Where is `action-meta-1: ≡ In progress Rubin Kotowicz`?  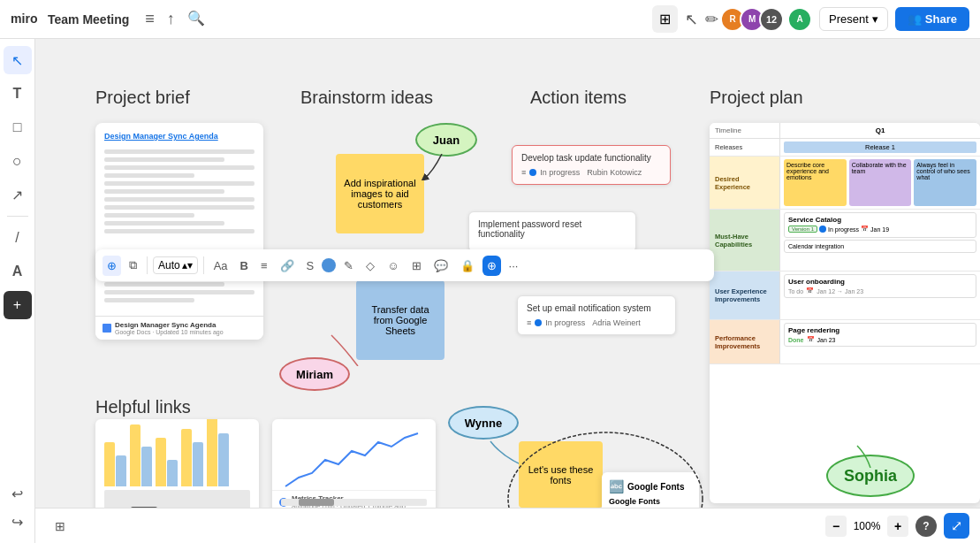
action-meta-1: ≡ In progress Rubin Kotowicz is located at coordinates (591, 172).